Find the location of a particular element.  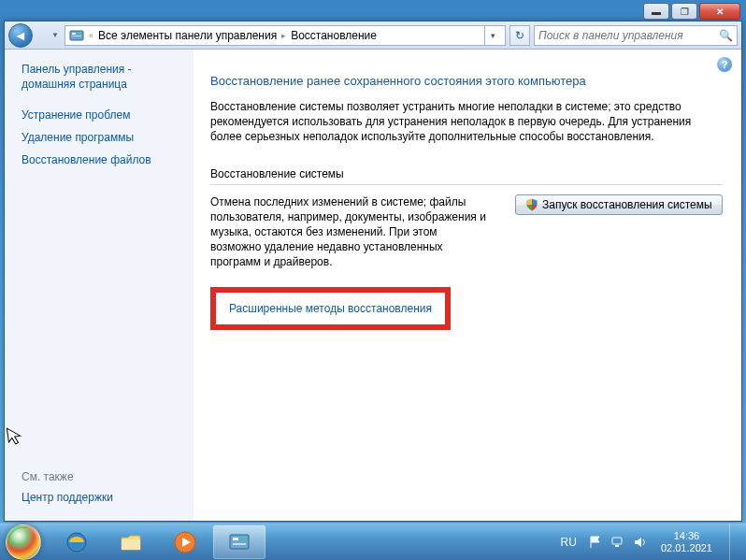

folder-icon is located at coordinates (131, 542).